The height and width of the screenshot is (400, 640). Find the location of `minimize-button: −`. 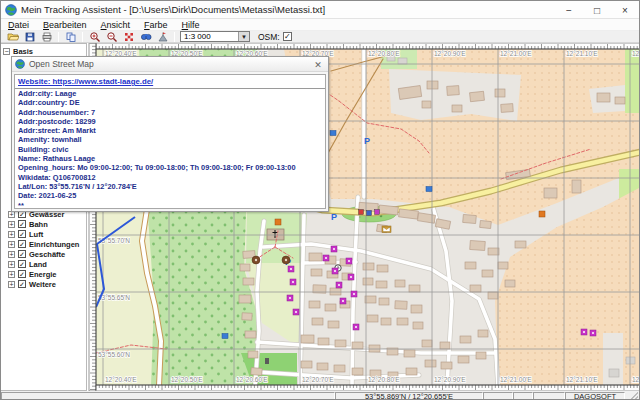

minimize-button: − is located at coordinates (569, 10).